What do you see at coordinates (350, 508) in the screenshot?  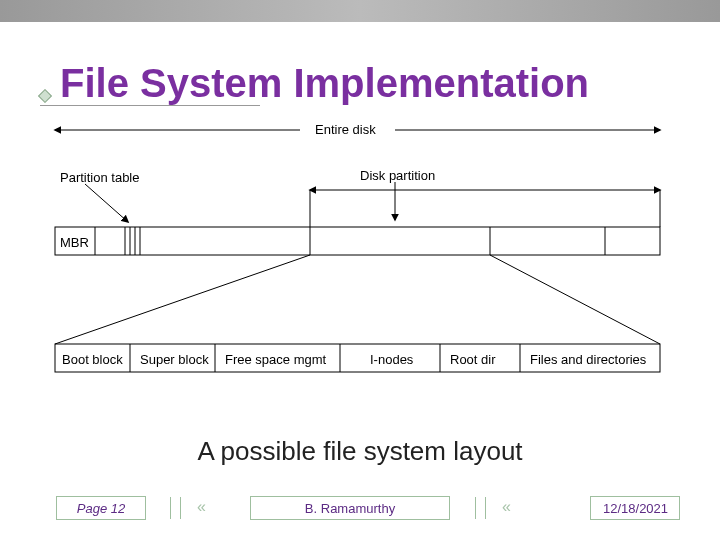 I see `author-name: B. Ramamurthy` at bounding box center [350, 508].